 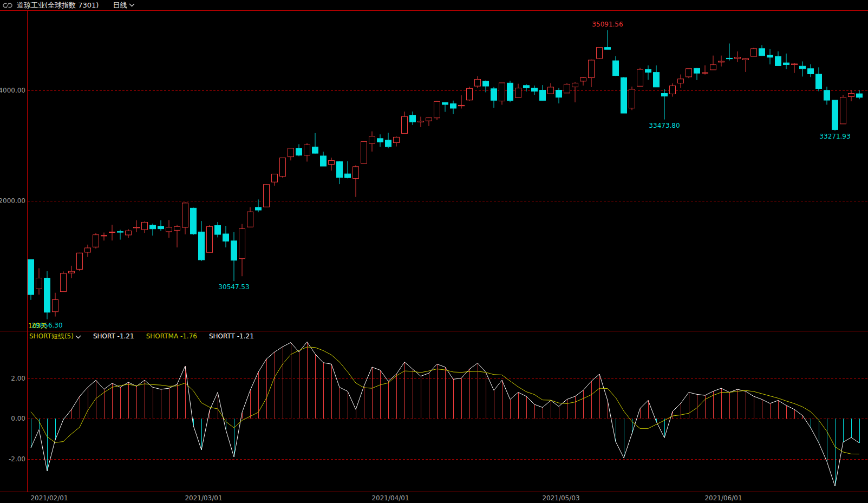 I want to click on indicator-header: SHORT短线(5) SHORT -1.21 SHORTMA -1.76 SHO…, so click(x=142, y=336).